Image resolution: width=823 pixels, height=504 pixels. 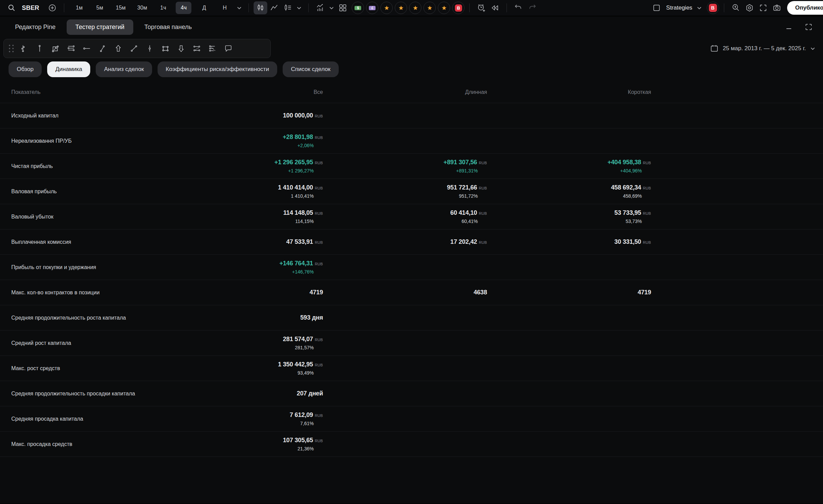 I want to click on avatar: B, so click(x=713, y=8).